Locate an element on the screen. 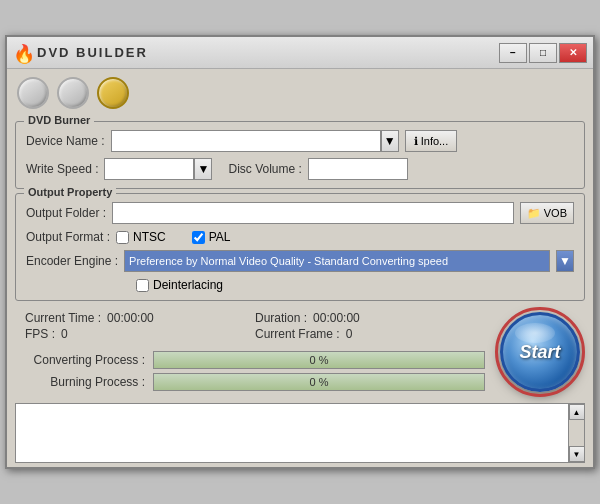 The image size is (600, 504). output-property-label: Output Property is located at coordinates (70, 192).